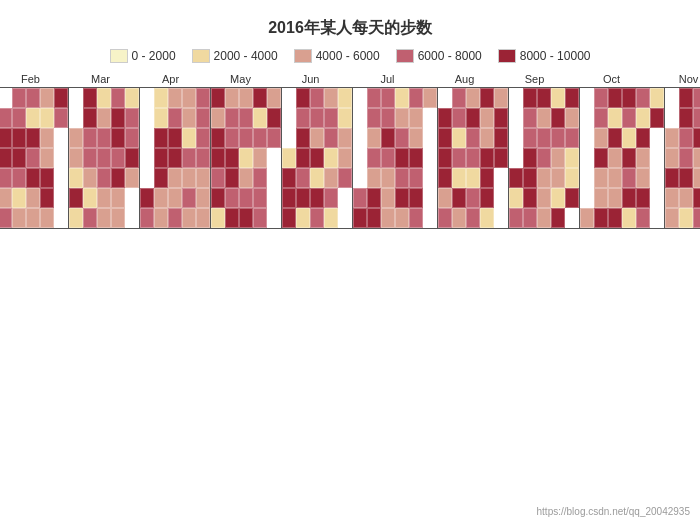  I want to click on month-col, so click(104, 158).